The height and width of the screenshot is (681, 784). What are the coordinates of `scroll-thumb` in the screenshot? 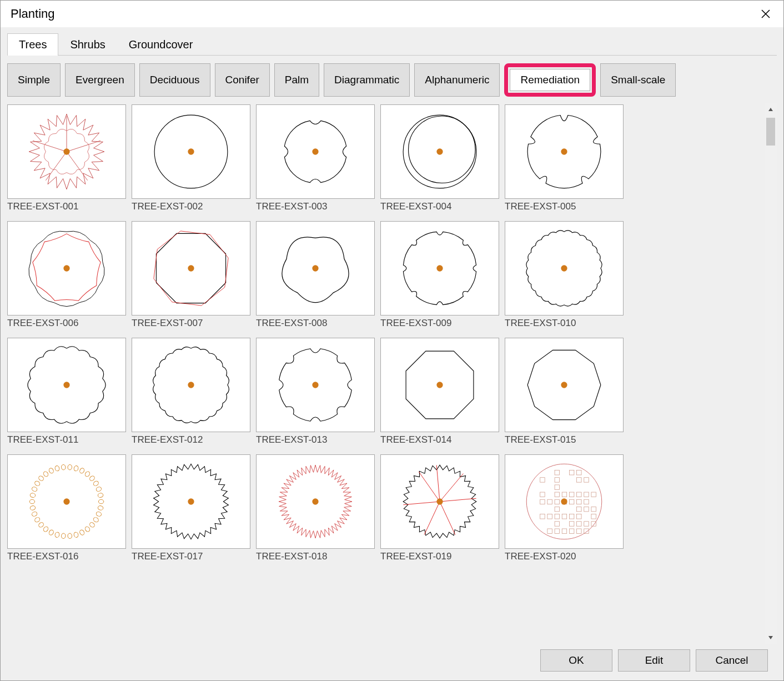 It's located at (771, 132).